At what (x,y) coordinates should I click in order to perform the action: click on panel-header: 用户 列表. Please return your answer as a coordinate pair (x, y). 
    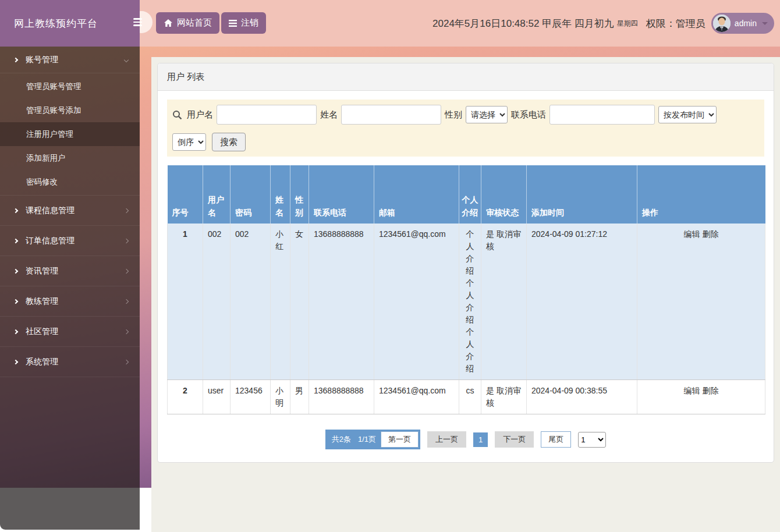
    Looking at the image, I should click on (466, 77).